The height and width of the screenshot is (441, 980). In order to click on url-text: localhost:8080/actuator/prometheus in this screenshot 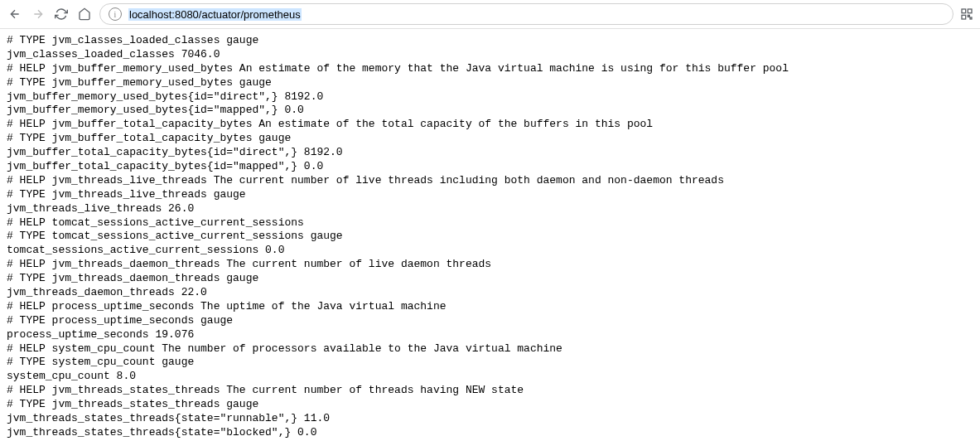, I will do `click(215, 15)`.